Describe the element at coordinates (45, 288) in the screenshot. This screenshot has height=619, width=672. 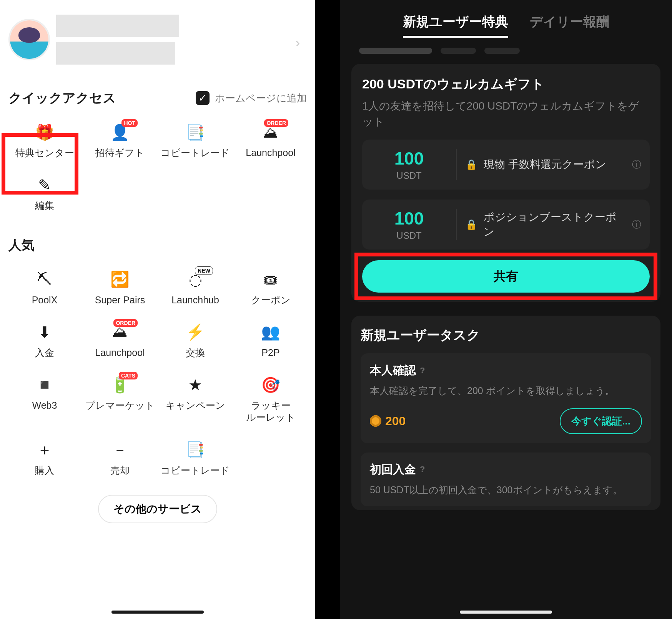
I see `tile-poolx: ⛏PoolX` at that location.